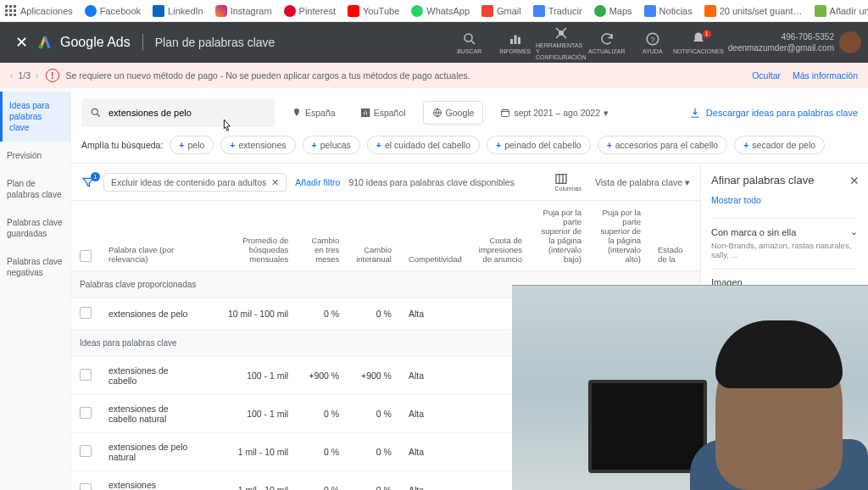 This screenshot has height=490, width=868. Describe the element at coordinates (695, 113) in the screenshot. I see `download-icon` at that location.